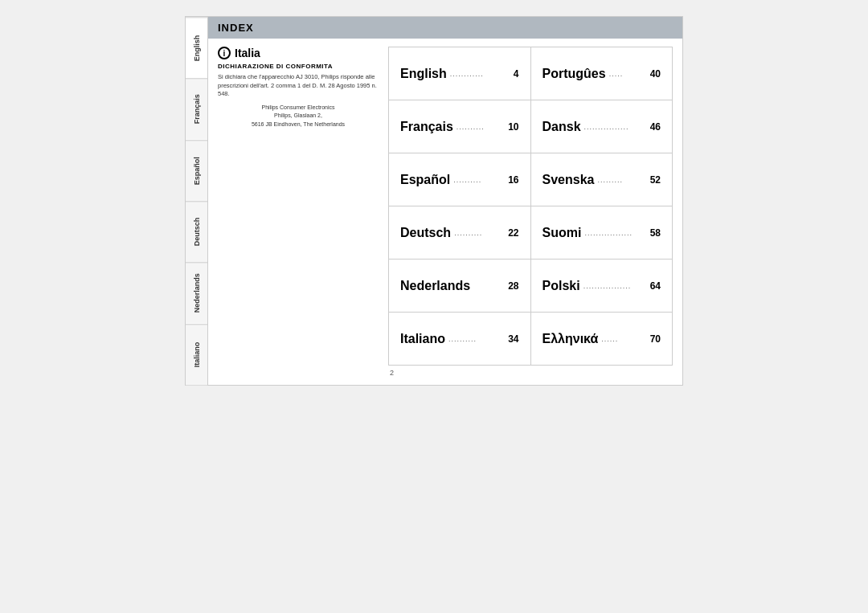  What do you see at coordinates (603, 233) in the screenshot?
I see `language-cell-suomi: Suomi.................58` at bounding box center [603, 233].